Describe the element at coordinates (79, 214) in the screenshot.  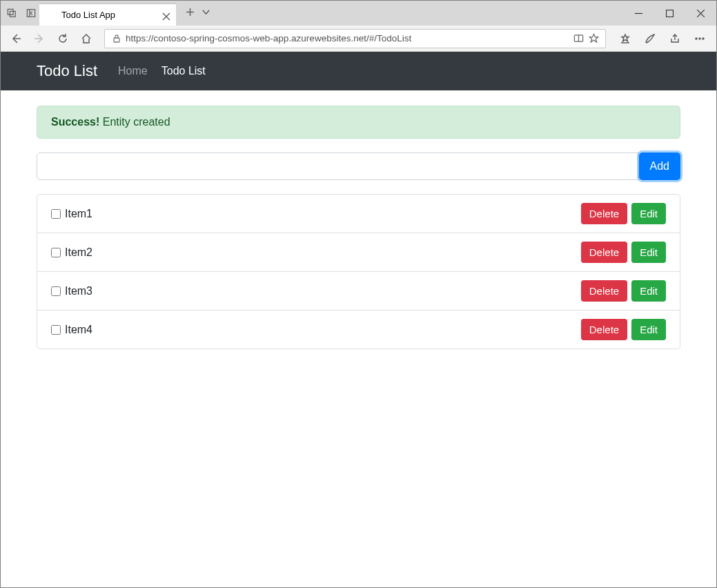
I see `item-label: Item1` at that location.